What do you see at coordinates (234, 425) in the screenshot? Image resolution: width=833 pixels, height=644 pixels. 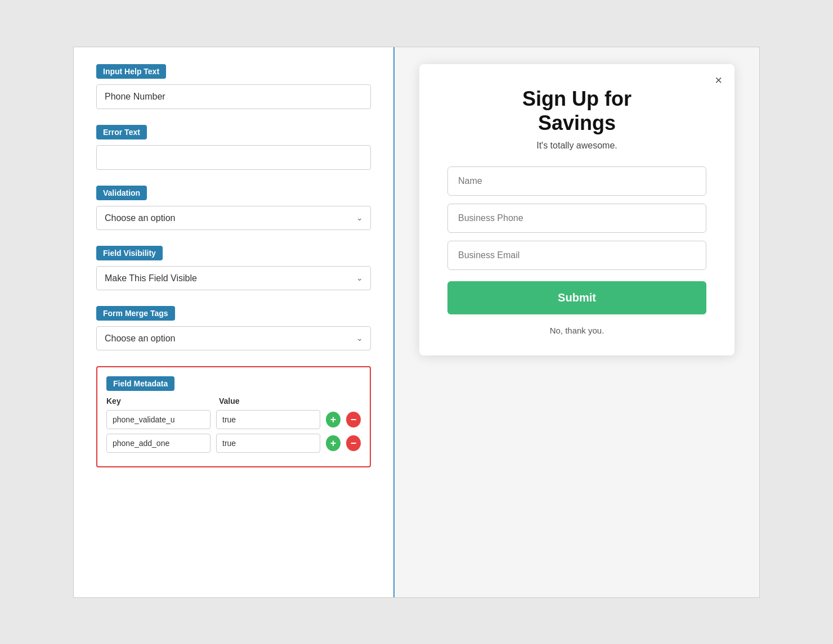 I see `metadata-table: Key Value + − + −` at bounding box center [234, 425].